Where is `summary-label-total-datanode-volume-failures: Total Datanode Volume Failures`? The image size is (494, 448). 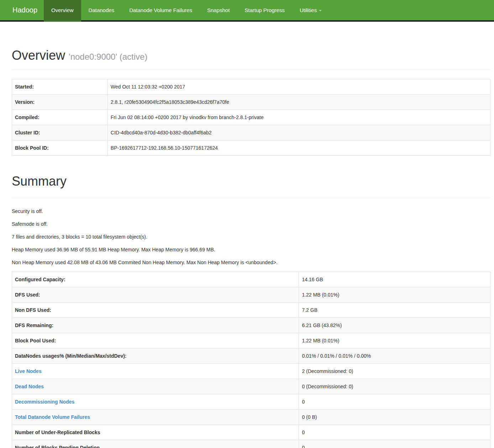
summary-label-total-datanode-volume-failures: Total Datanode Volume Failures is located at coordinates (53, 417).